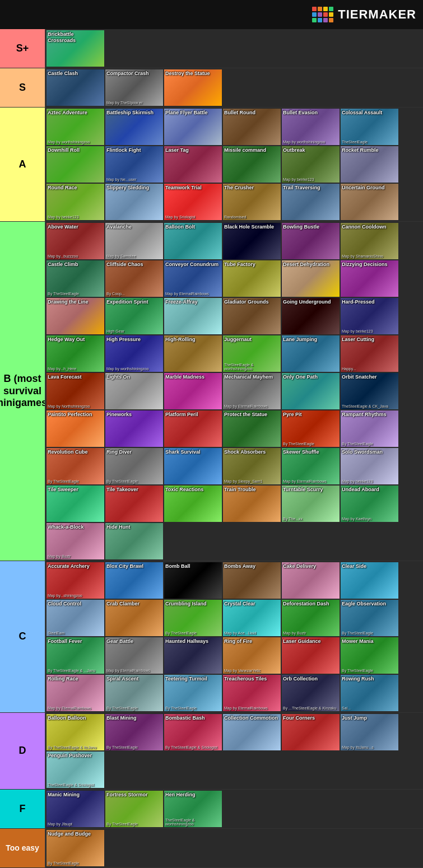 This screenshot has height=868, width=423. Describe the element at coordinates (134, 316) in the screenshot. I see `game-item: Expedition SprintHigh Gear` at that location.